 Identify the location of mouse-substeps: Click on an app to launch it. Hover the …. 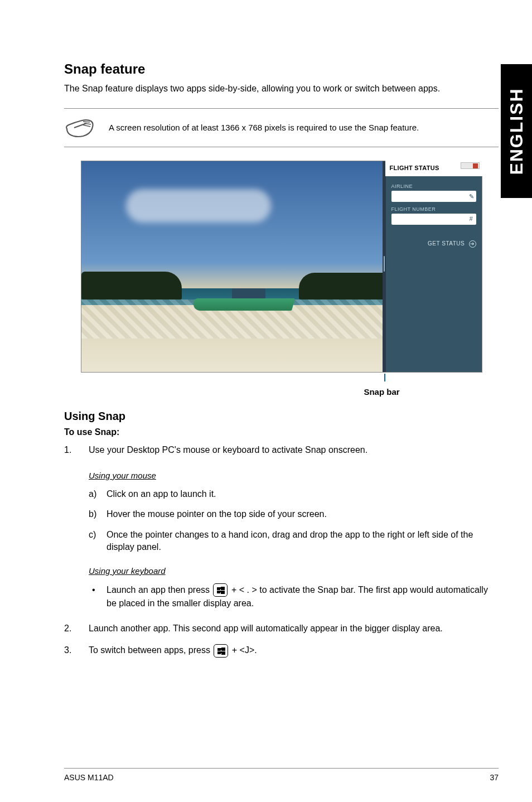
(293, 521).